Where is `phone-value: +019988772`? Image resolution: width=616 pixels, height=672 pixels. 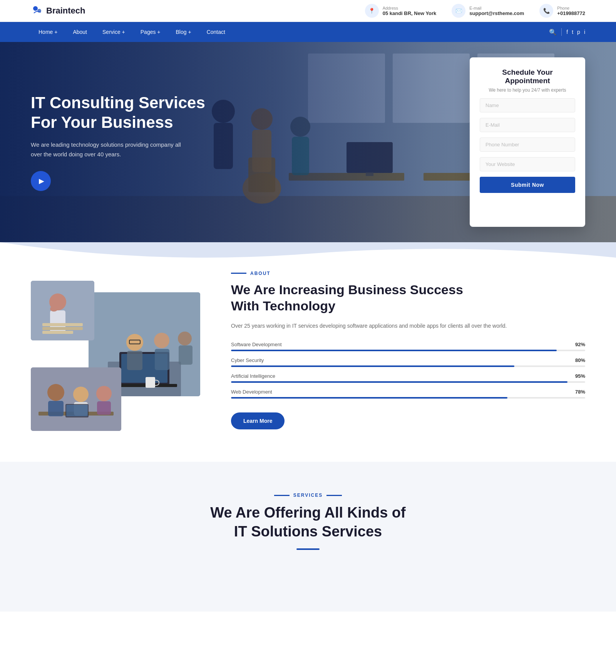
phone-value: +019988772 is located at coordinates (571, 13).